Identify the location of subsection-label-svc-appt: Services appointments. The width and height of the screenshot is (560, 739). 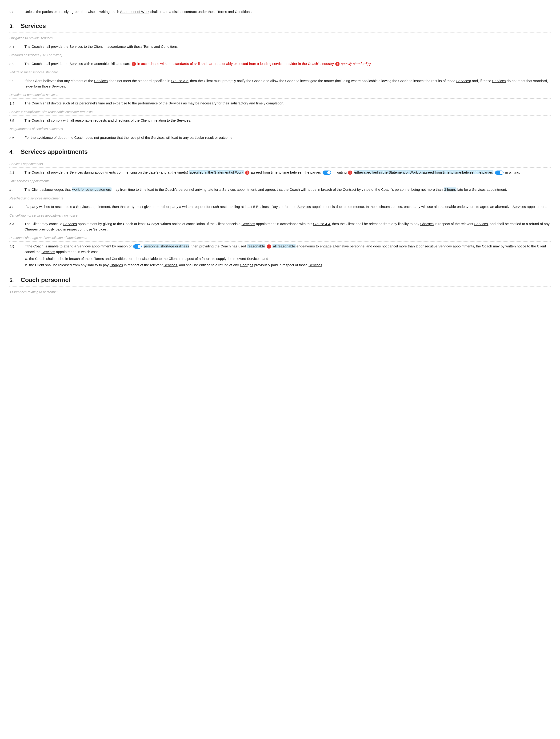
(280, 164).